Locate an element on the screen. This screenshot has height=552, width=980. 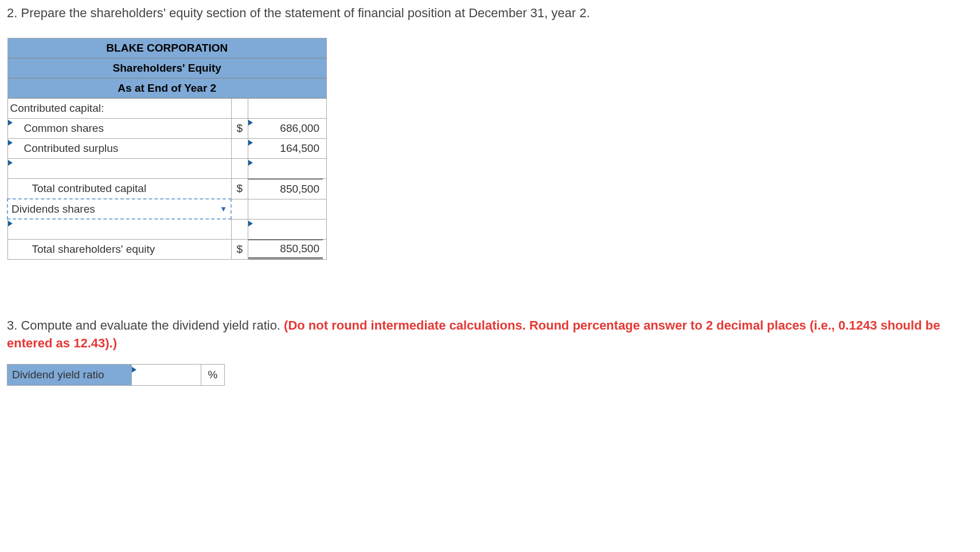
table-header-title: Shareholders' Equity is located at coordinates (167, 69).